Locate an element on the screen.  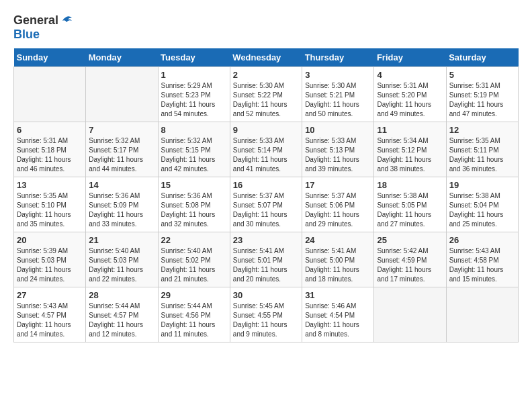
day-number: 27 is located at coordinates (50, 295).